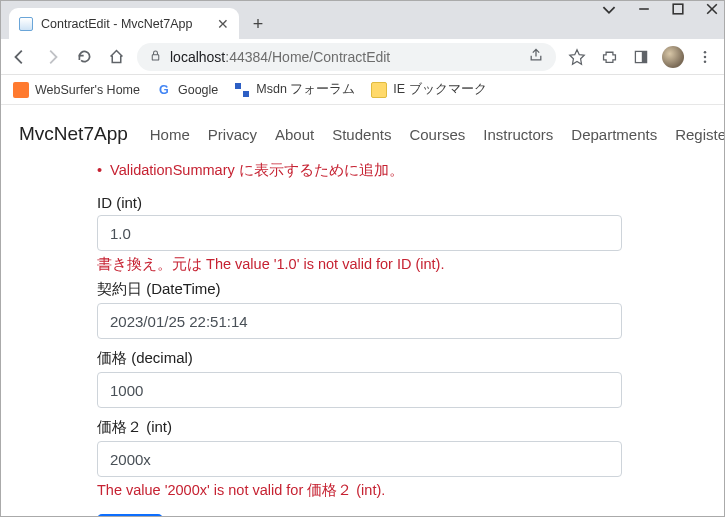  Describe the element at coordinates (609, 10) in the screenshot. I see `chevron-down-icon` at that location.